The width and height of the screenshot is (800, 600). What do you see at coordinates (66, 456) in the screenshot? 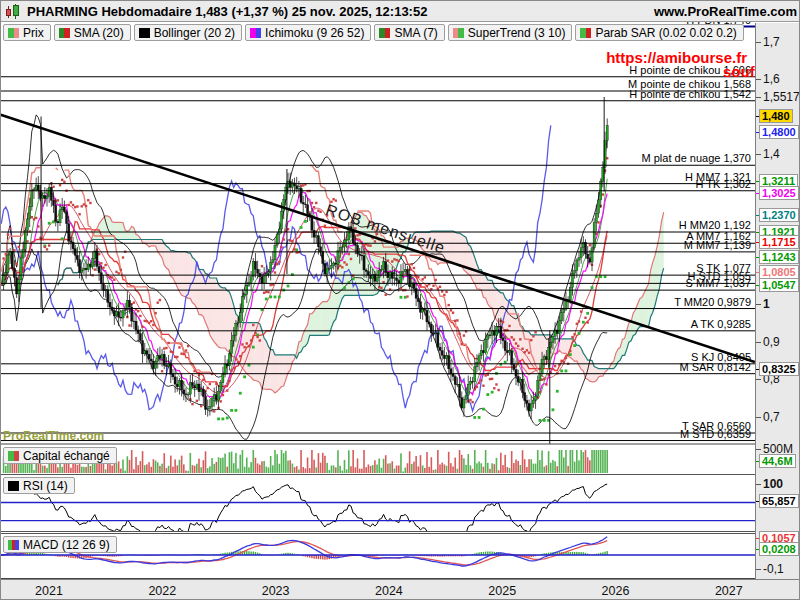
I see `volume-chip-label: Capital échangé` at bounding box center [66, 456].